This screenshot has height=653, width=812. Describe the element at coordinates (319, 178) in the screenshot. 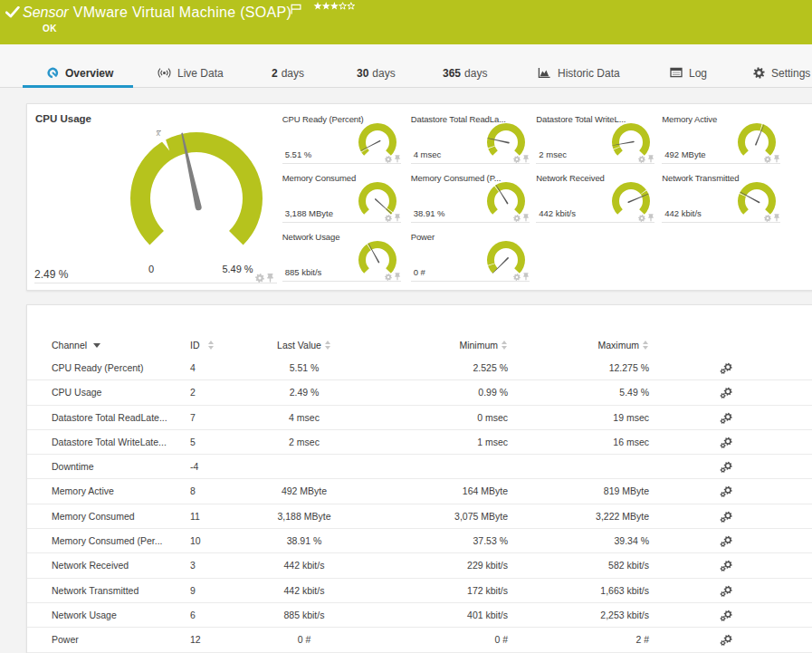

I see `gauge-label: Memory Consumed` at that location.